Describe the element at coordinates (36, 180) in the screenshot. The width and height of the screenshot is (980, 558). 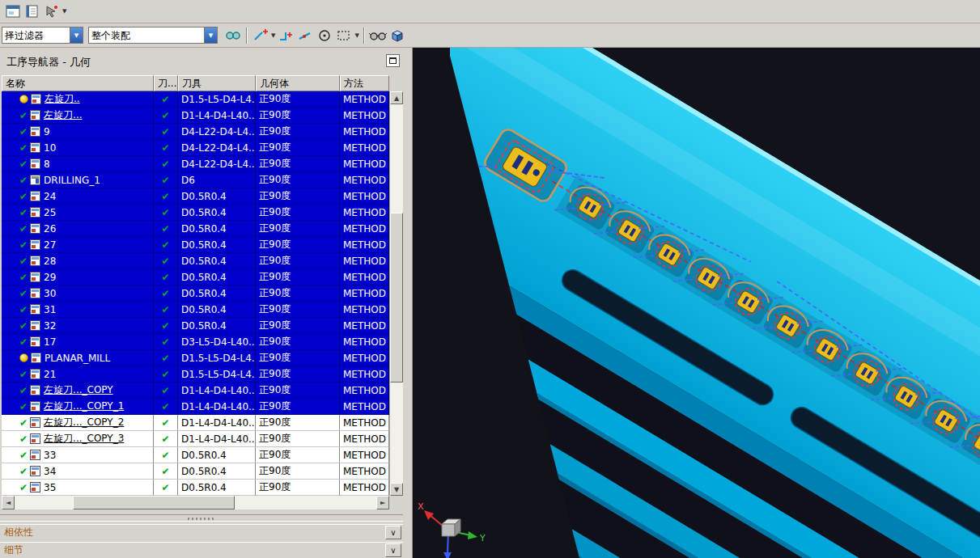
I see `drill-operation-icon` at that location.